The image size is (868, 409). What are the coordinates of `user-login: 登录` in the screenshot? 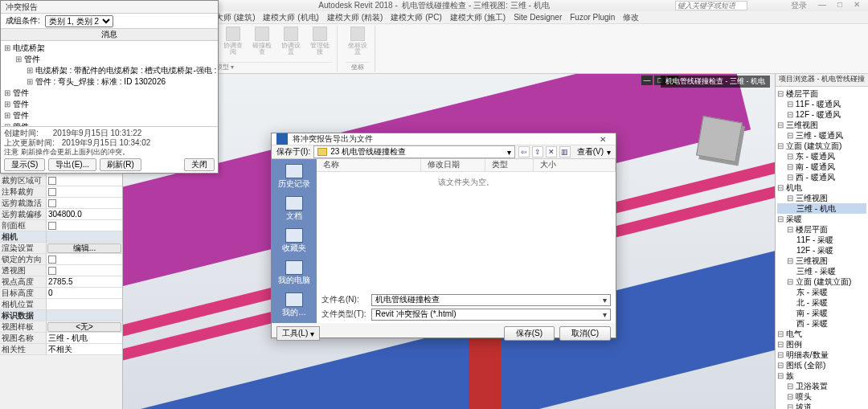 It's located at (799, 6).